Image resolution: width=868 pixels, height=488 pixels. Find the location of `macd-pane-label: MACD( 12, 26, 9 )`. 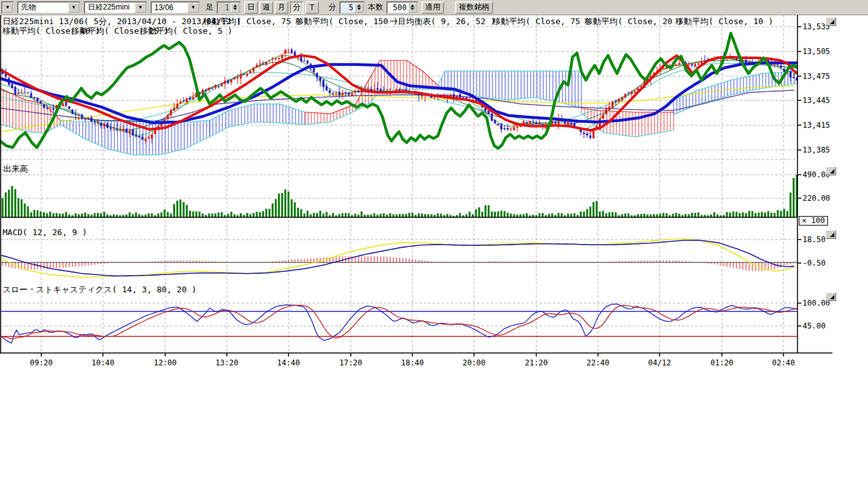

macd-pane-label: MACD( 12, 26, 9 ) is located at coordinates (44, 233).